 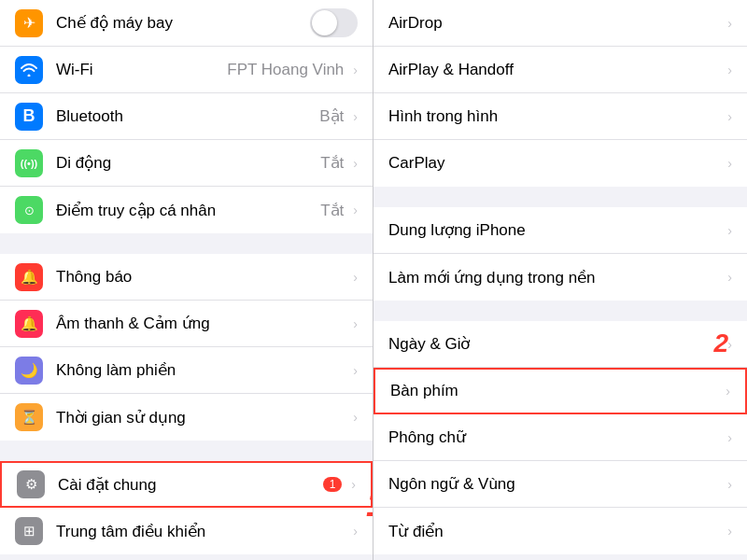 What do you see at coordinates (334, 22) in the screenshot?
I see `airplane-toggle` at bounding box center [334, 22].